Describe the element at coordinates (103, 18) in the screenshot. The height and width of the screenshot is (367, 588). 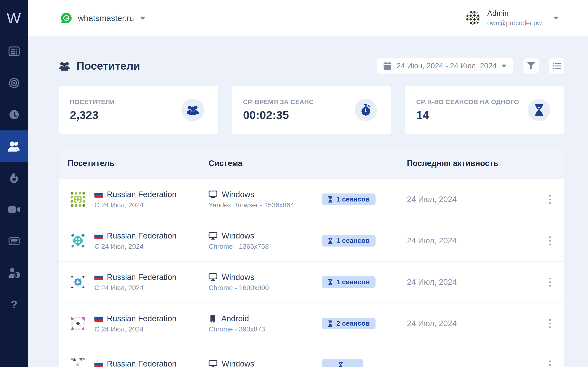
I see `site-switcher: whatsmaster.ru` at that location.